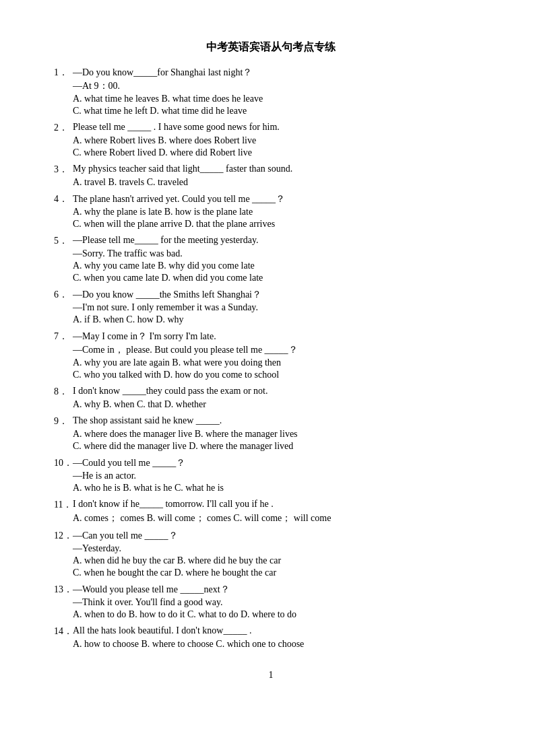 This screenshot has height=756, width=535. What do you see at coordinates (271, 603) in the screenshot?
I see `question-13-line-1: —Think it over. You'll find a good way.` at bounding box center [271, 603].